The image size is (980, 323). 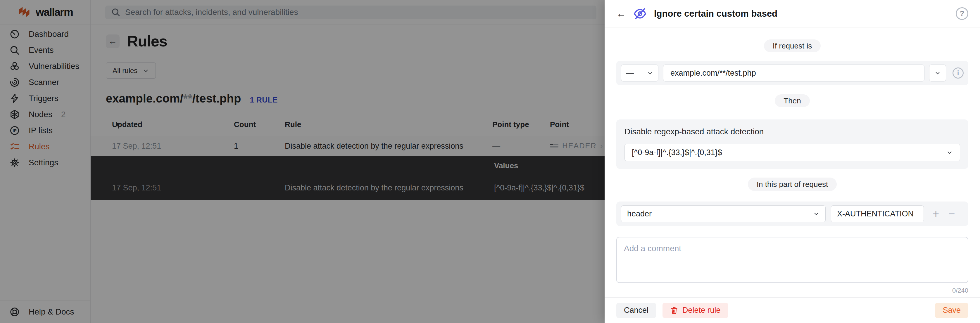 What do you see at coordinates (702, 310) in the screenshot?
I see `delete-rule-label: Delete rule` at bounding box center [702, 310].